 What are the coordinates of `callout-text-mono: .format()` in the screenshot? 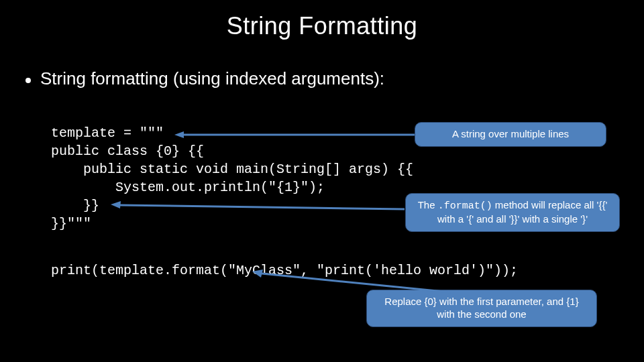 It's located at (466, 206).